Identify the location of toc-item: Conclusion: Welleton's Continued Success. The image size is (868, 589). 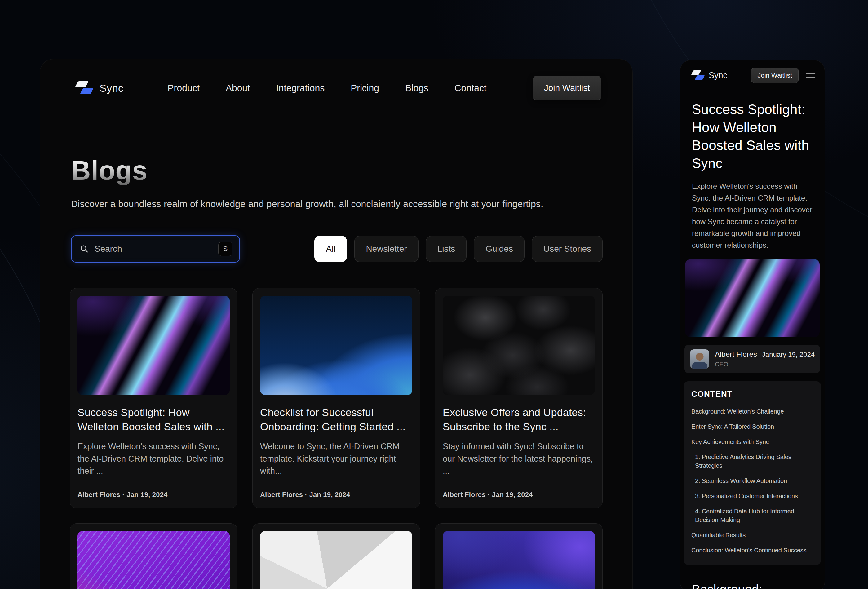
(752, 551).